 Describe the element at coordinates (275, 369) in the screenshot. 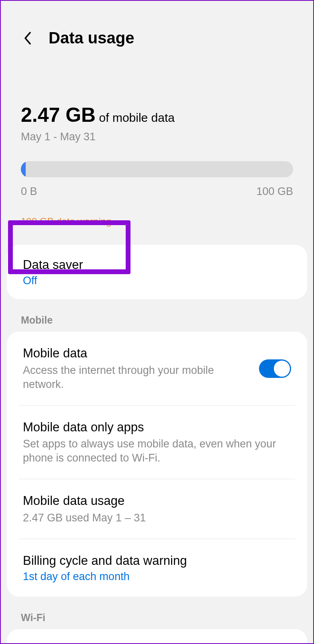

I see `mobile-data-toggle` at that location.